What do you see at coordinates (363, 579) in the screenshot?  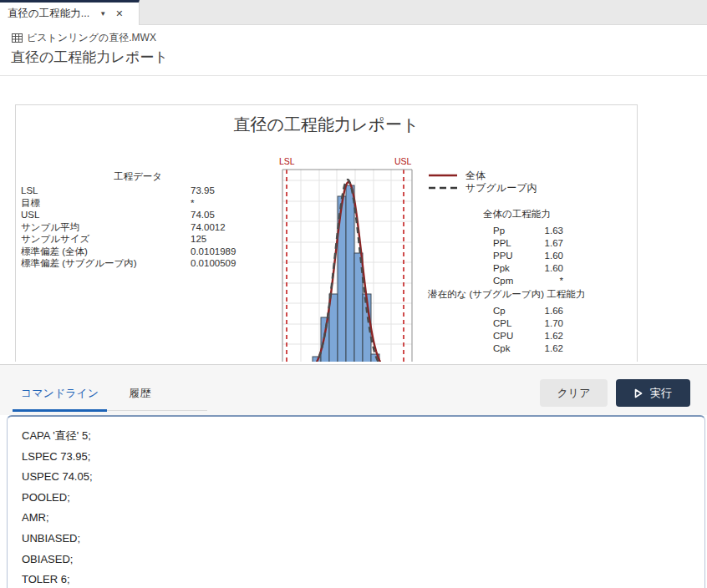 I see `command-line-text: TOLER 6;` at bounding box center [363, 579].